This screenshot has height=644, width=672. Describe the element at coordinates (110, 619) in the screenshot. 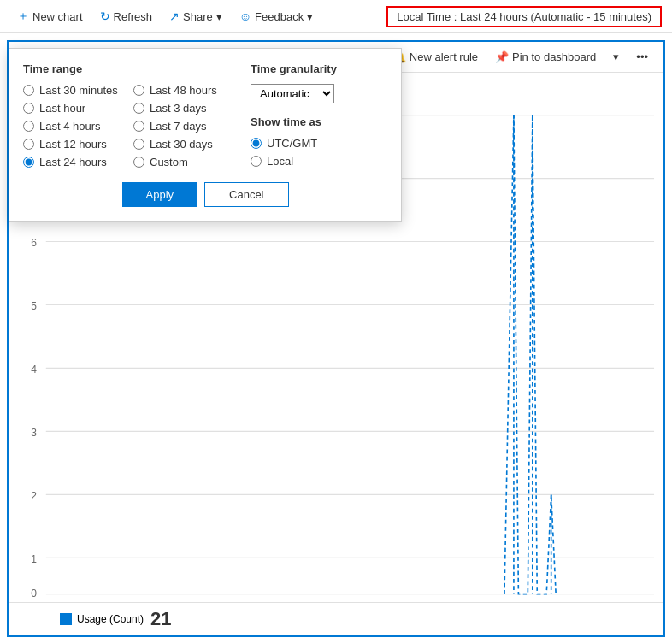

I see `legend-metric-label: Usage (Count)` at that location.